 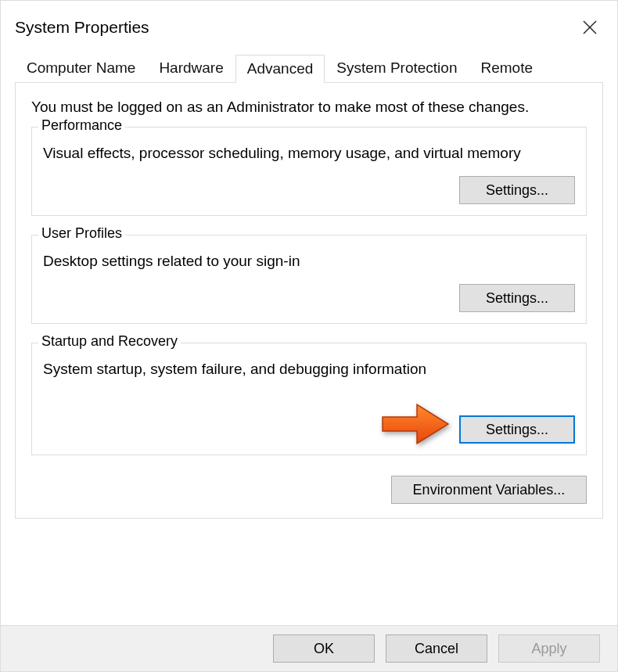 I want to click on group-user-profiles: User Profiles Desktop settings related t…, so click(x=309, y=279).